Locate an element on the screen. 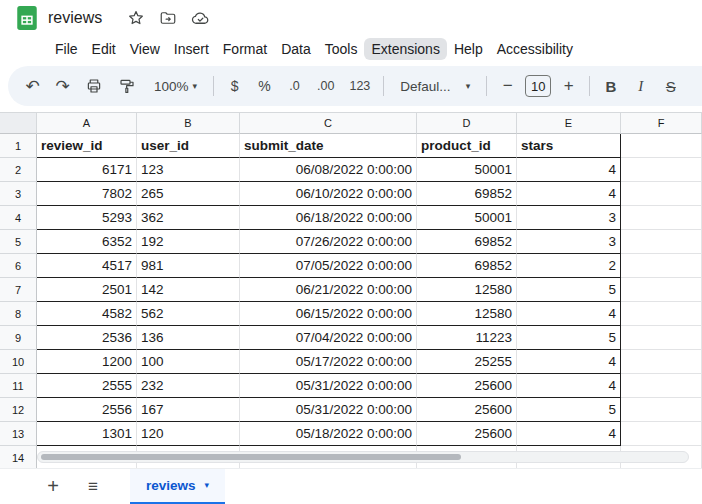 The image size is (702, 504). column-header-A: A is located at coordinates (87, 123).